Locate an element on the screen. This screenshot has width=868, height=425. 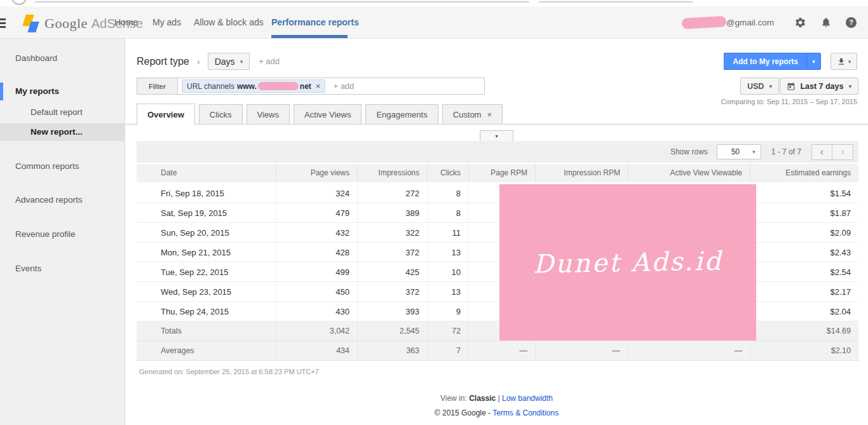
column-header-impression-rpm: Impression RPM is located at coordinates (581, 173).